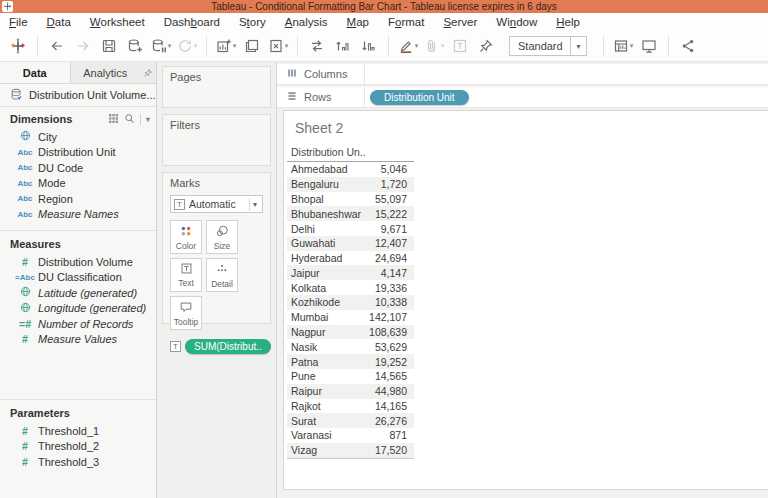 Image resolution: width=768 pixels, height=498 pixels. What do you see at coordinates (18, 46) in the screenshot?
I see `tableau-logo` at bounding box center [18, 46].